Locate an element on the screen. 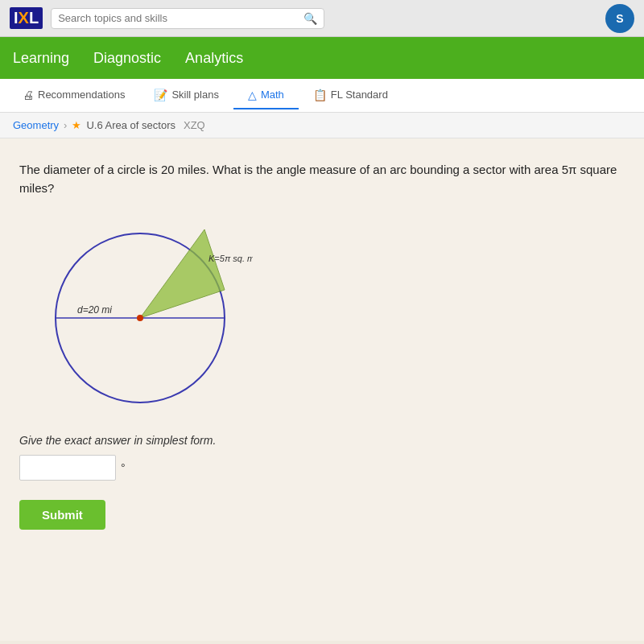  submit-button: Submit is located at coordinates (63, 515).